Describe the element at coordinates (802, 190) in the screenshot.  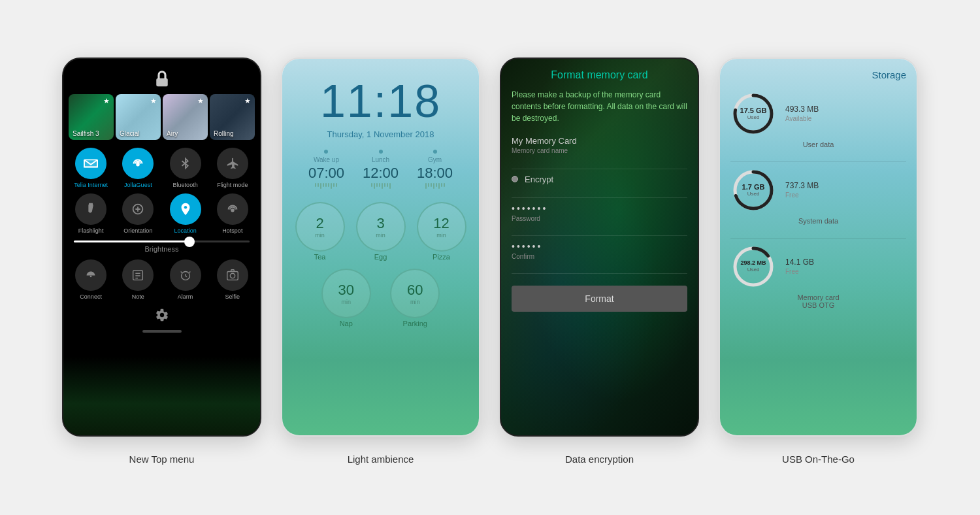
I see `system-data-info: 737.3 MB Free` at that location.